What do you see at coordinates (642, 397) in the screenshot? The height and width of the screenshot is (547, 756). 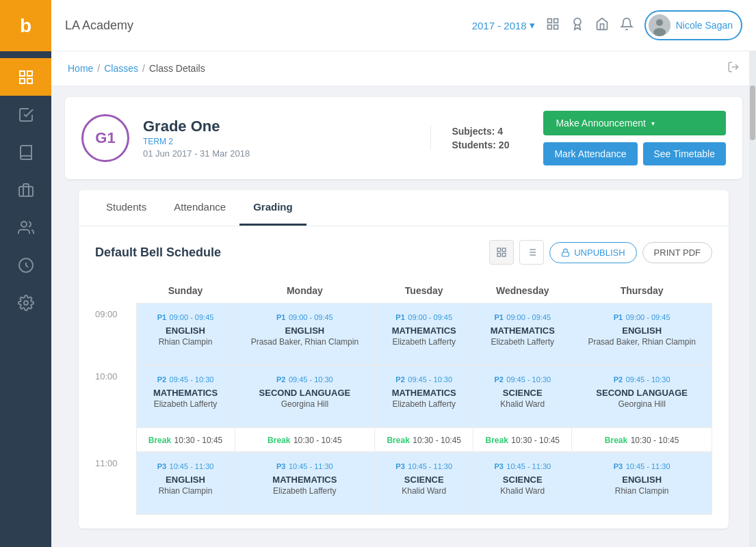 I see `table-row: P2 09:45 - 10:30 SECOND LANGUAGE Georgin…` at bounding box center [642, 397].